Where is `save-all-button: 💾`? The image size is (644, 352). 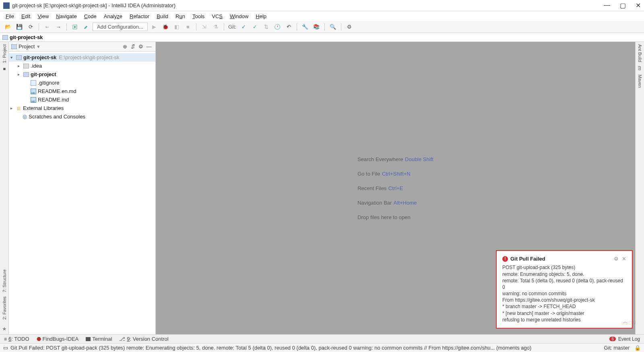
save-all-button: 💾 is located at coordinates (19, 27).